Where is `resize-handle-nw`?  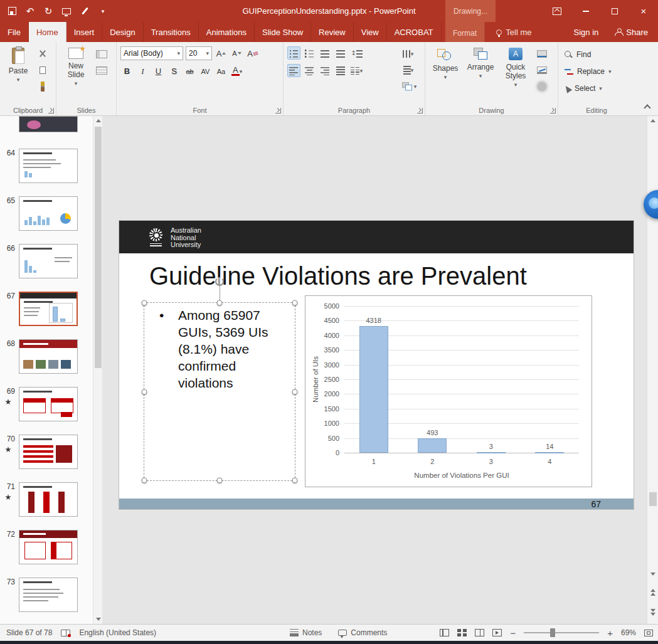
resize-handle-nw is located at coordinates (144, 304).